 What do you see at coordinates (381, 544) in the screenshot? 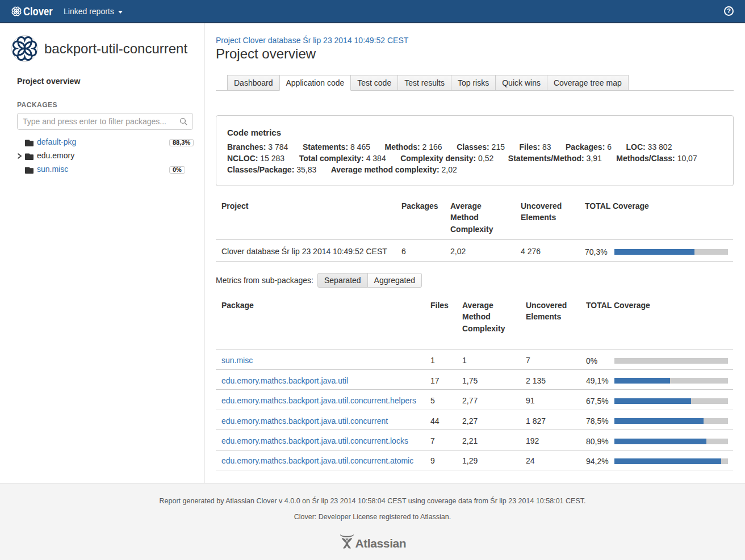
I see `svg-text: Atlassian` at bounding box center [381, 544].